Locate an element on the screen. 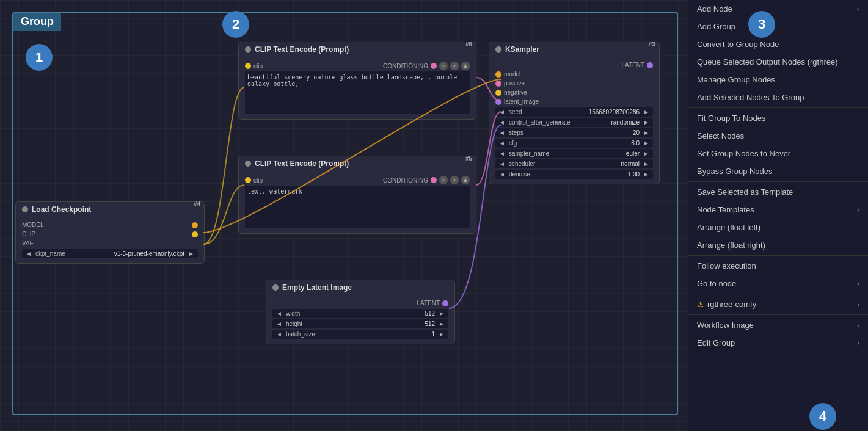 Image resolution: width=868 pixels, height=431 pixels. ks-left-control_after_generate: ◄ is located at coordinates (502, 122).